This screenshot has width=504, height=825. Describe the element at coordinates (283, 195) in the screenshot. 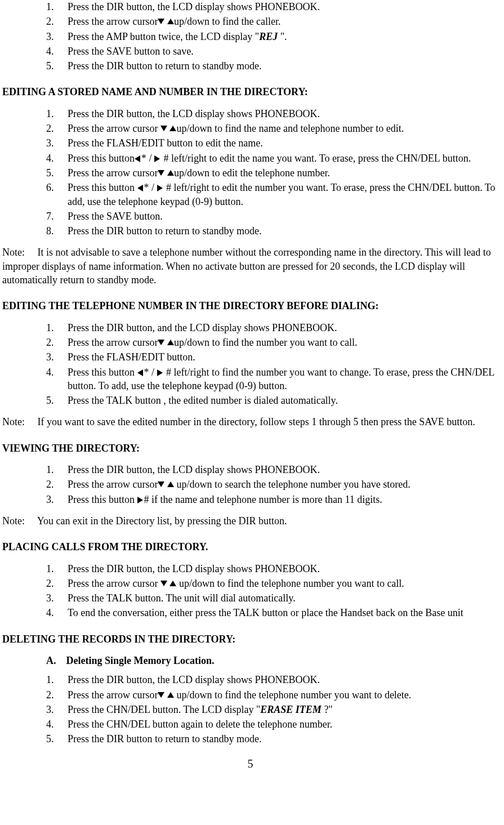

I see `list-text: Press this button * / # left/right to ed…` at that location.